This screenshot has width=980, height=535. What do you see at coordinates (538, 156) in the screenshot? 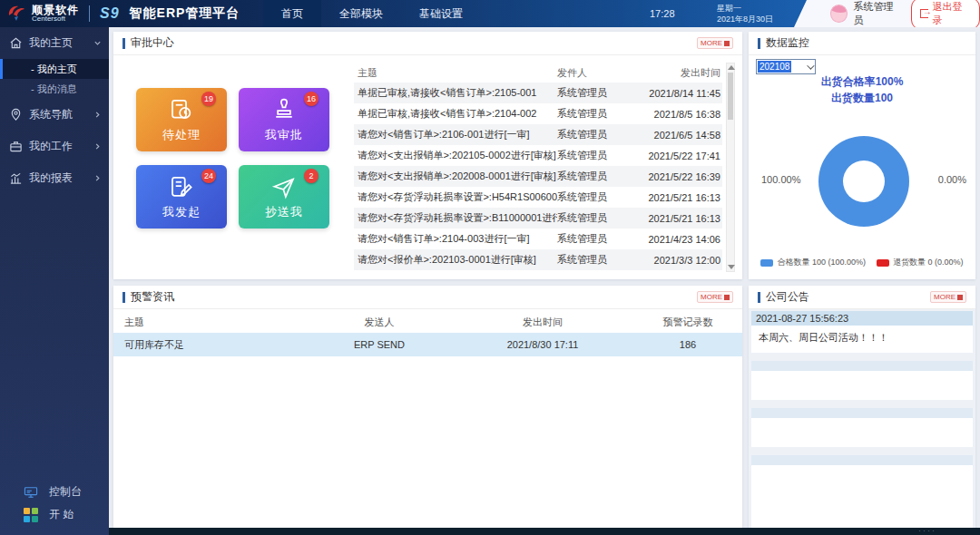
I see `approval-row: 请您对<支出报销单>:202105-0002进行[审核] 系统管理员 2021/…` at bounding box center [538, 156].